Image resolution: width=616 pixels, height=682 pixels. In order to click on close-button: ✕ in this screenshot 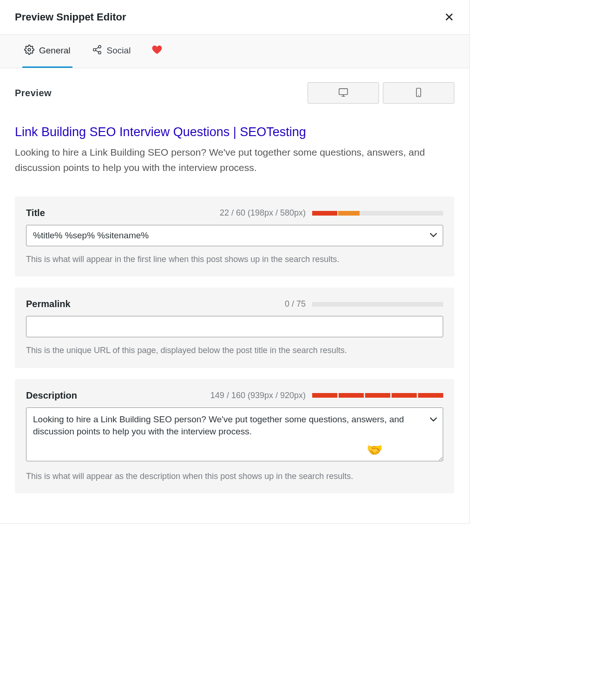, I will do `click(449, 17)`.